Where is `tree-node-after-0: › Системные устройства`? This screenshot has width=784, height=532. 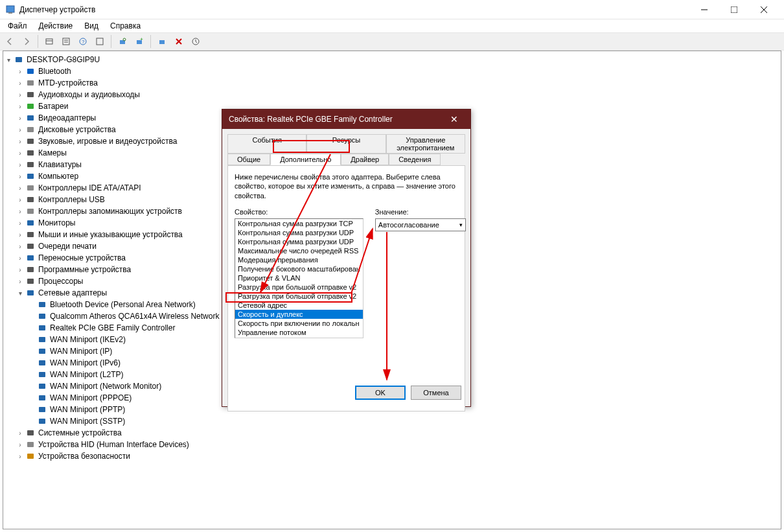
tree-node-after-0: › Системные устройства is located at coordinates (392, 433).